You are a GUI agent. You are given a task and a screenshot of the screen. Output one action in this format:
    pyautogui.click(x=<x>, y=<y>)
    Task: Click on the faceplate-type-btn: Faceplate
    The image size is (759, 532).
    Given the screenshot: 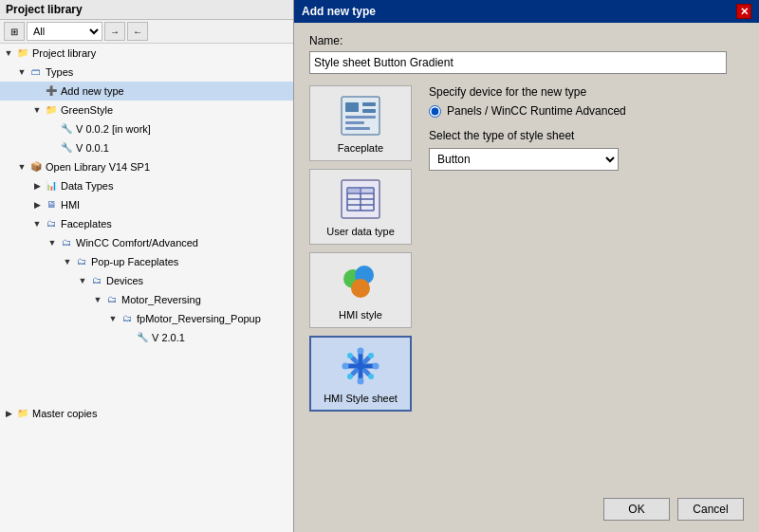 What is the action you would take?
    pyautogui.click(x=361, y=123)
    